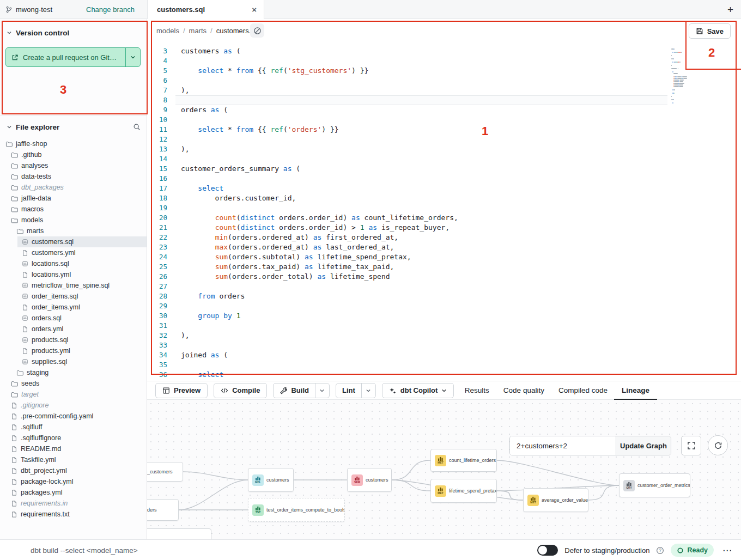 The height and width of the screenshot is (560, 741). I want to click on tree-item-.sqlfluff: .sqlfluff, so click(74, 427).